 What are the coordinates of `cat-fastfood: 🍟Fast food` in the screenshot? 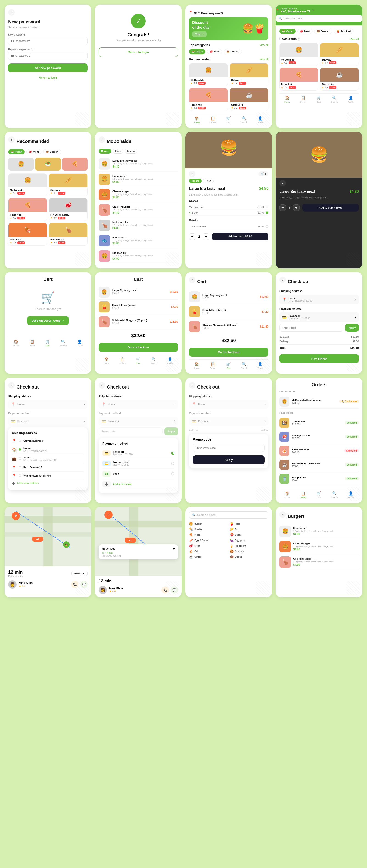 It's located at (344, 31).